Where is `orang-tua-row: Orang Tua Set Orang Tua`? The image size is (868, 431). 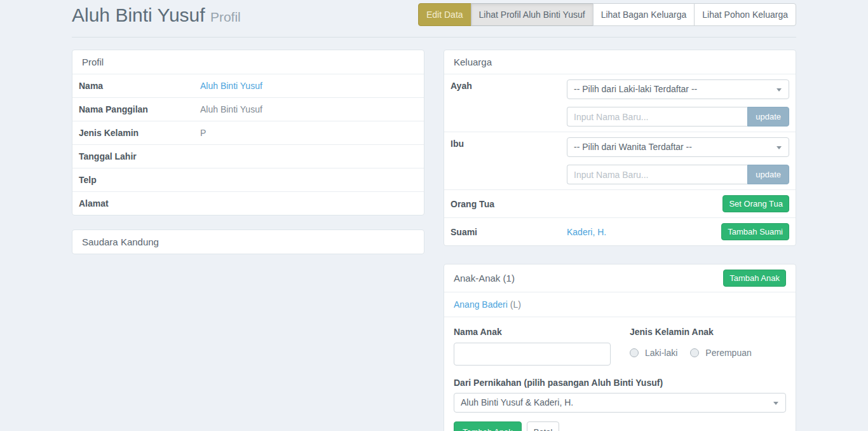 orang-tua-row: Orang Tua Set Orang Tua is located at coordinates (620, 203).